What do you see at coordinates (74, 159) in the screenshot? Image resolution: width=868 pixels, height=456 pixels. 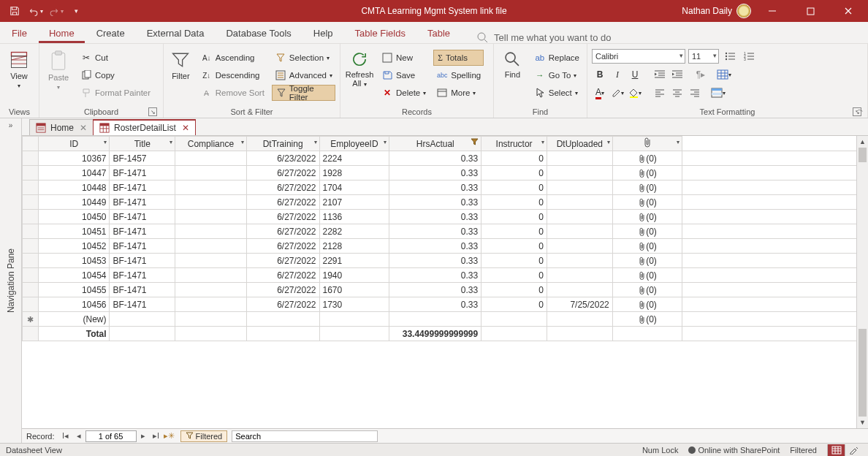 I see `cell-id: 10367` at bounding box center [74, 159].